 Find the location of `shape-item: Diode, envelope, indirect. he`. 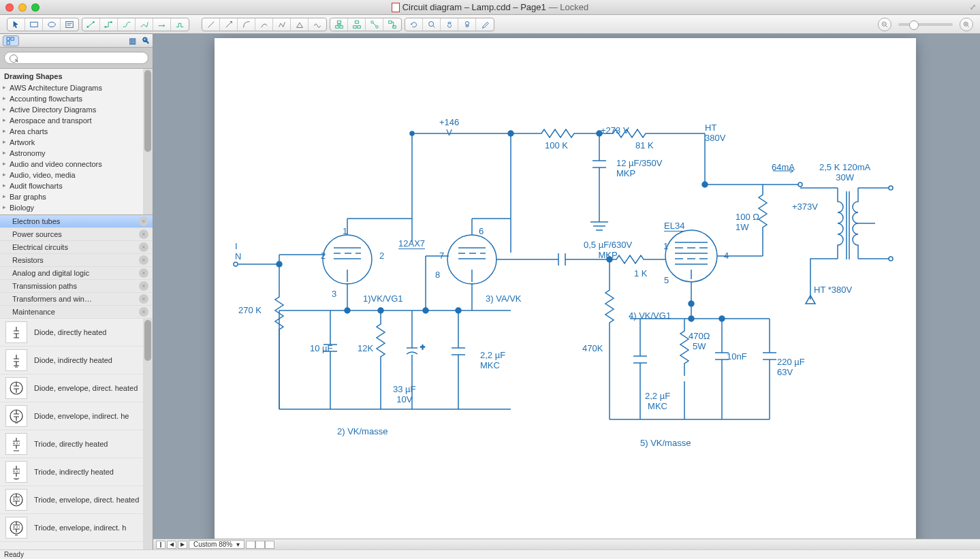

shape-item: Diode, envelope, indirect. he is located at coordinates (76, 417).